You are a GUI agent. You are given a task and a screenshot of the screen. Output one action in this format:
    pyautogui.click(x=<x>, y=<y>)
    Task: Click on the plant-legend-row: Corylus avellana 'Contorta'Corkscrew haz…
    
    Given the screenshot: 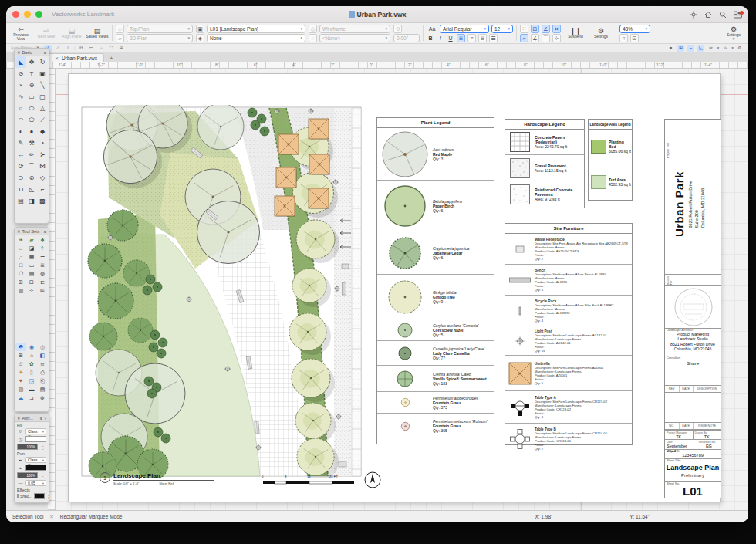 What is the action you would take?
    pyautogui.click(x=435, y=330)
    